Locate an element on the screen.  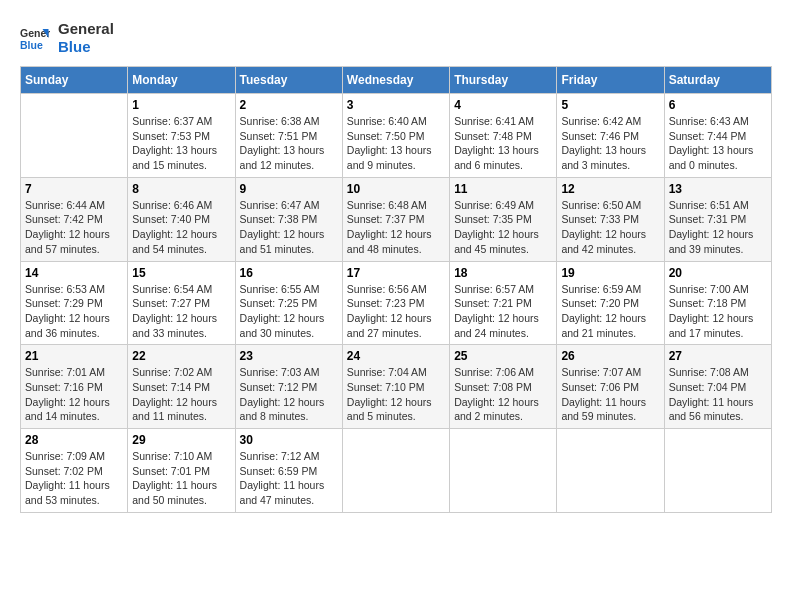
column-header-saturday: Saturday is located at coordinates (718, 80).